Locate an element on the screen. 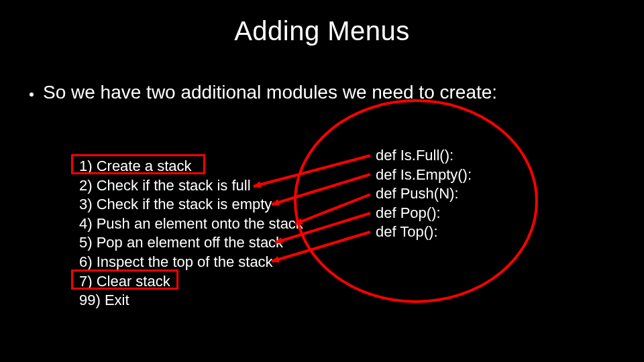  slide-title: Adding Menus is located at coordinates (322, 31).